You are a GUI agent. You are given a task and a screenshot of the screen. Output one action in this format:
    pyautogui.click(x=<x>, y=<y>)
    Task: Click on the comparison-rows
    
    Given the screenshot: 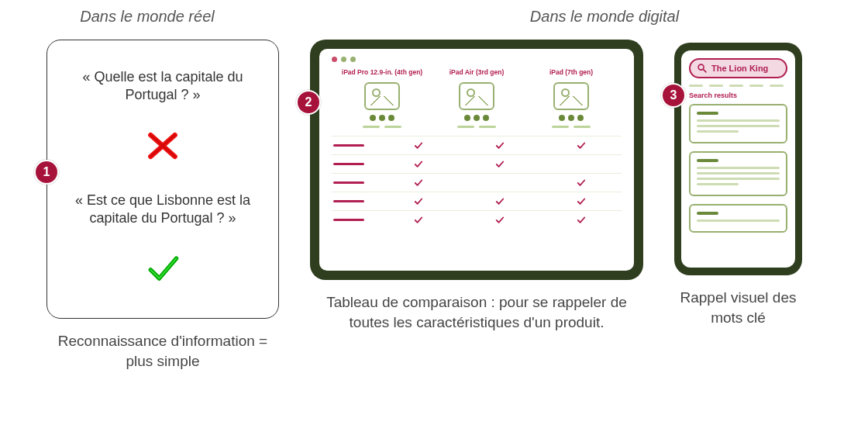 What is the action you would take?
    pyautogui.click(x=477, y=182)
    